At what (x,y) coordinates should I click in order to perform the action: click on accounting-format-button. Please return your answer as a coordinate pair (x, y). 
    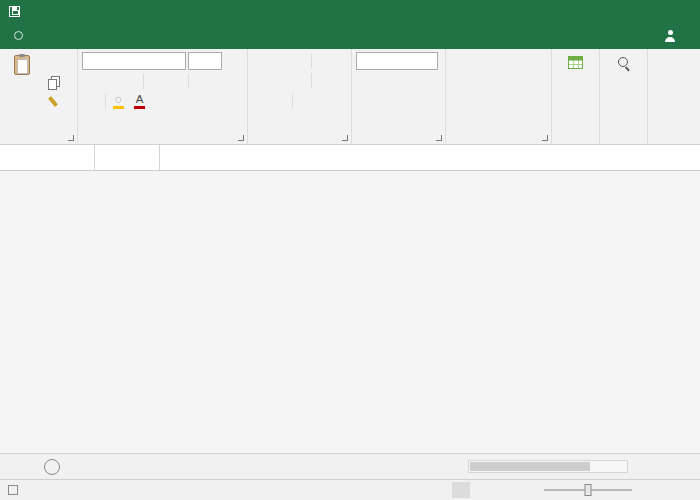
    Looking at the image, I should click on (364, 82).